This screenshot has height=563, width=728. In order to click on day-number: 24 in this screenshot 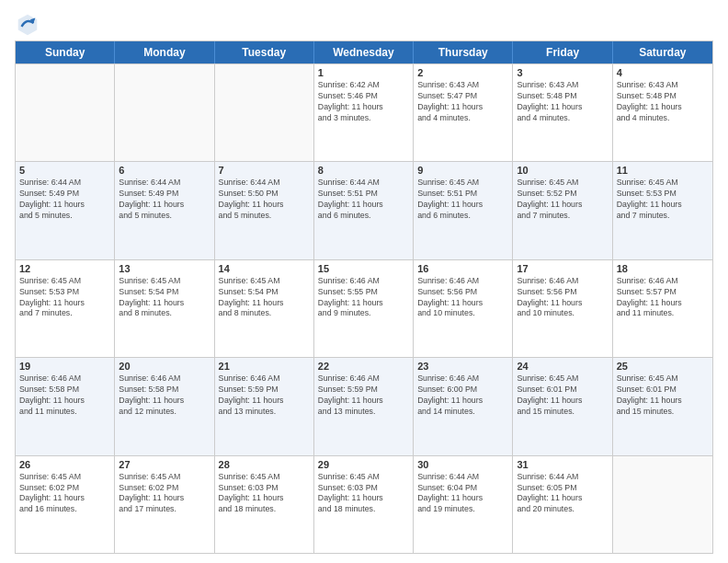, I will do `click(563, 366)`.